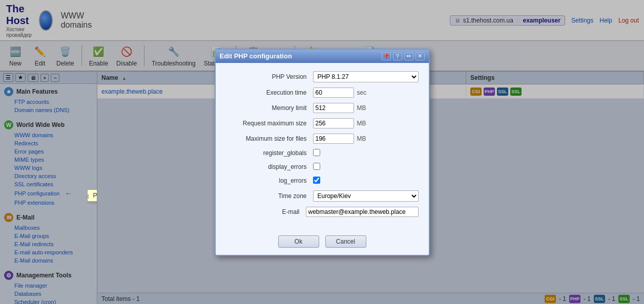  Describe the element at coordinates (322, 212) in the screenshot. I see `form-row-email: E-mail` at that location.